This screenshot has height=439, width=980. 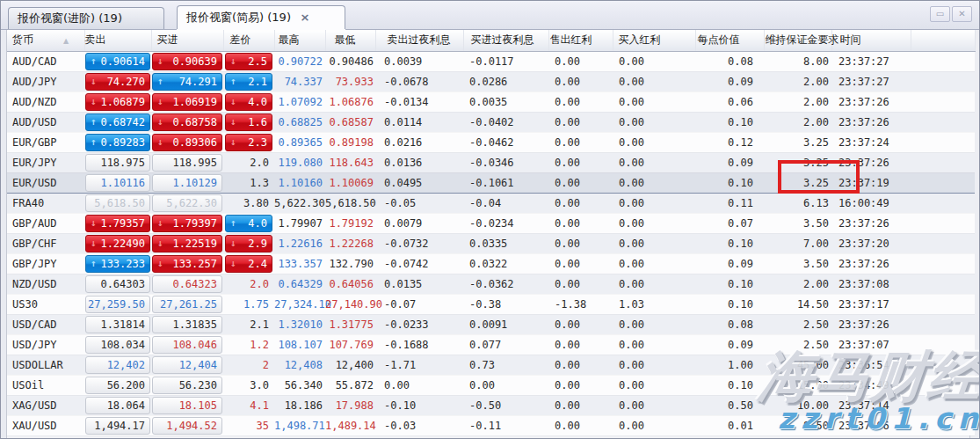 What do you see at coordinates (118, 82) in the screenshot?
I see `sell-price-button: ↓74.270` at bounding box center [118, 82].